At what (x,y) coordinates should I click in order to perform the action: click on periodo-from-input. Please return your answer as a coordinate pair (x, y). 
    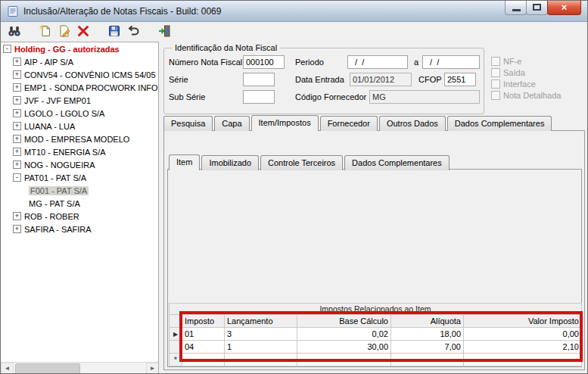
    Looking at the image, I should click on (378, 62).